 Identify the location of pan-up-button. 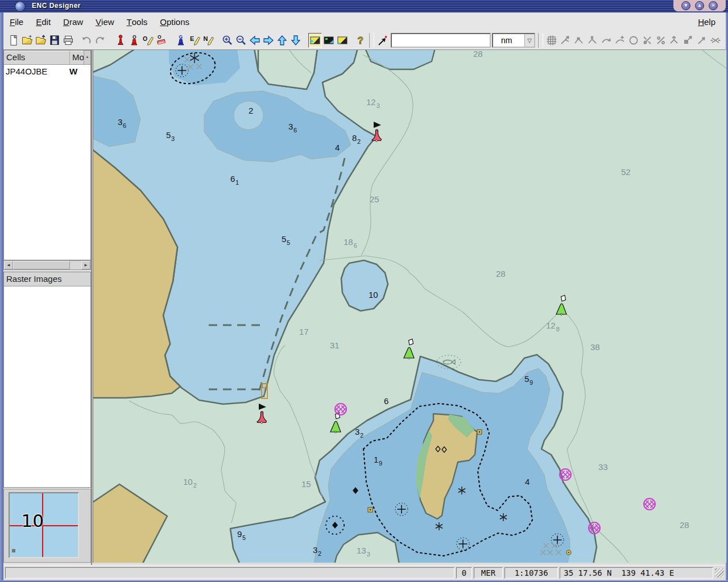
(282, 40).